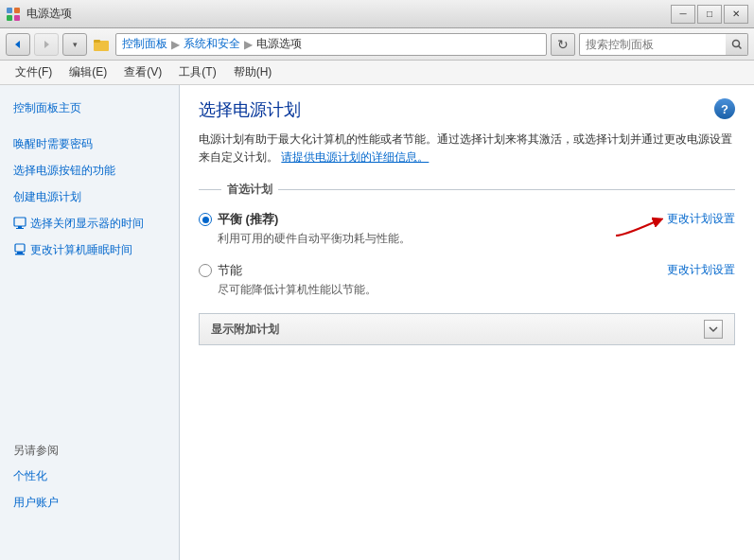 This screenshot has width=754, height=560. I want to click on menu-file: 文件(F), so click(34, 72).